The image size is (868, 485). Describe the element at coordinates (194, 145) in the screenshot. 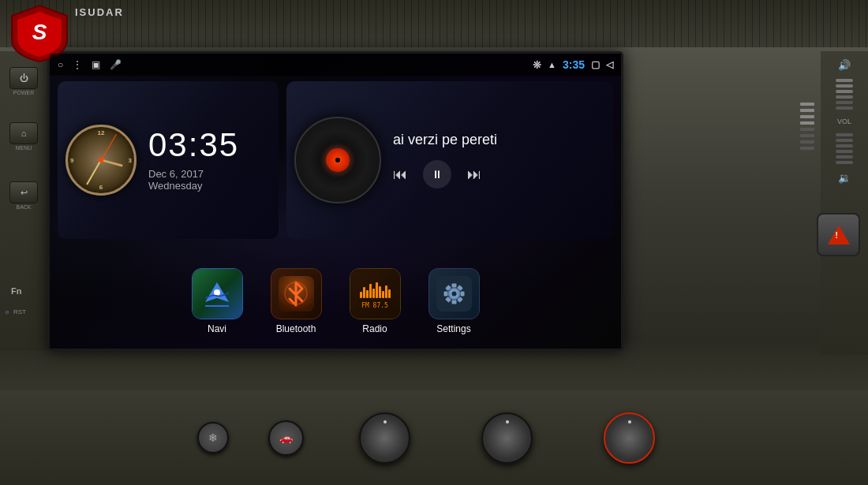

I see `digital-time: 03:35` at that location.